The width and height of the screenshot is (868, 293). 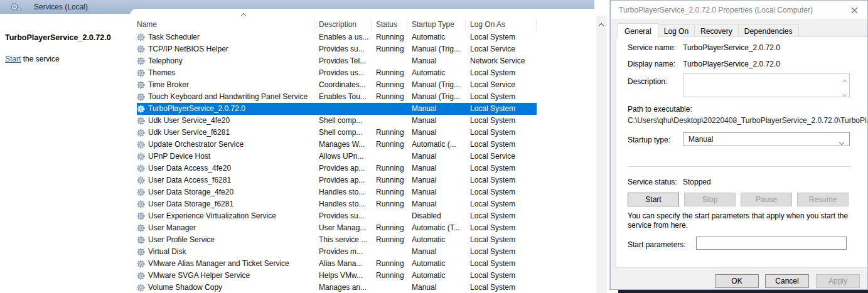 I want to click on table-row: VMware SVGA Helper ServiceHelps VMw...Ru…, so click(x=363, y=276).